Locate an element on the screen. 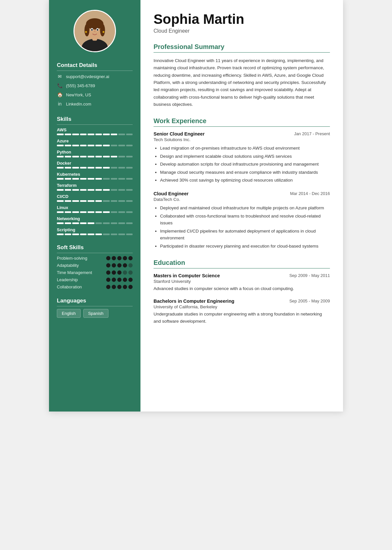  soft-skill-name: Time Management is located at coordinates (75, 272).